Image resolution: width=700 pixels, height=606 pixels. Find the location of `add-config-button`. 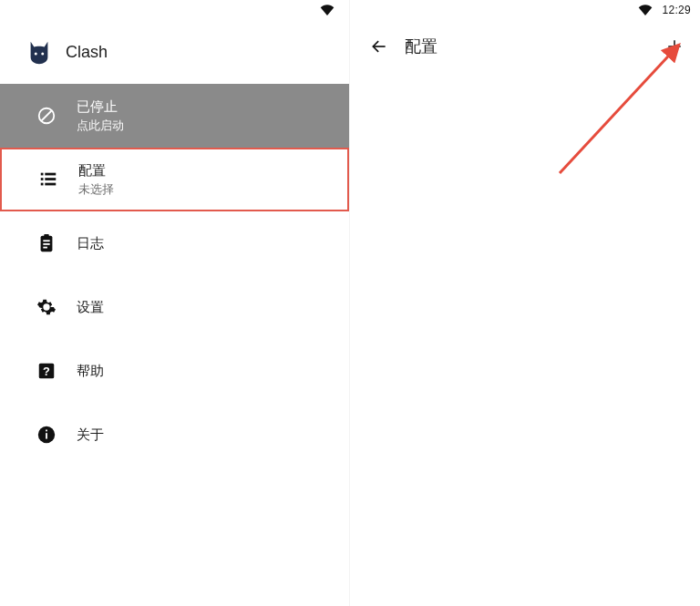

add-config-button is located at coordinates (674, 46).